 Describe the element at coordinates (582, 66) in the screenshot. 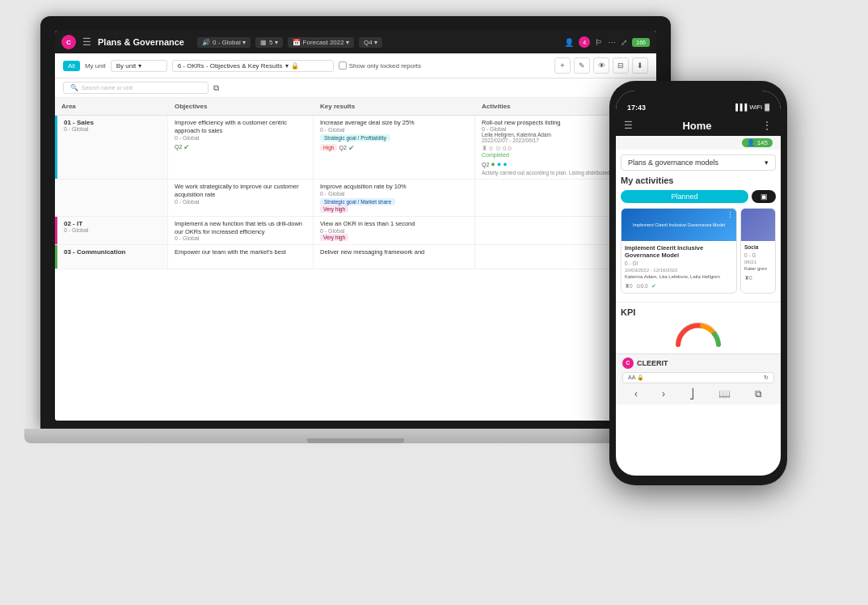

I see `edit-btn: ✎` at that location.